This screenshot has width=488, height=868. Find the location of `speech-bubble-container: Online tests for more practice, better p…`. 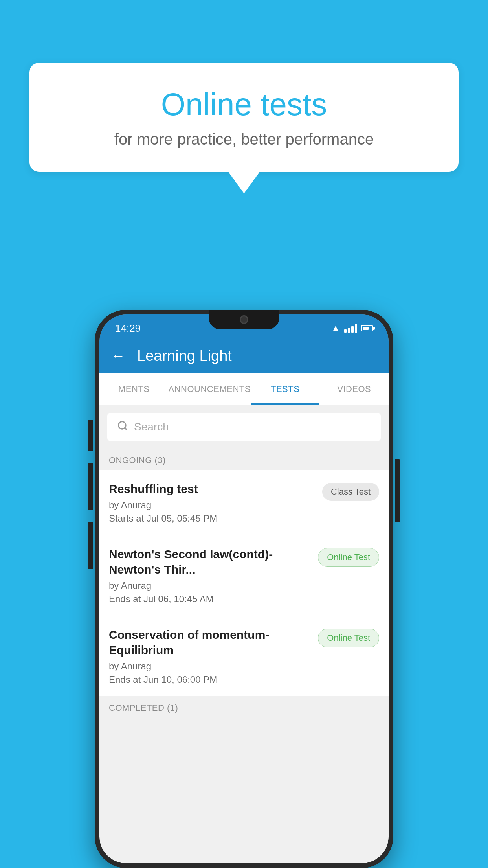

speech-bubble-container: Online tests for more practice, better p… is located at coordinates (244, 128).